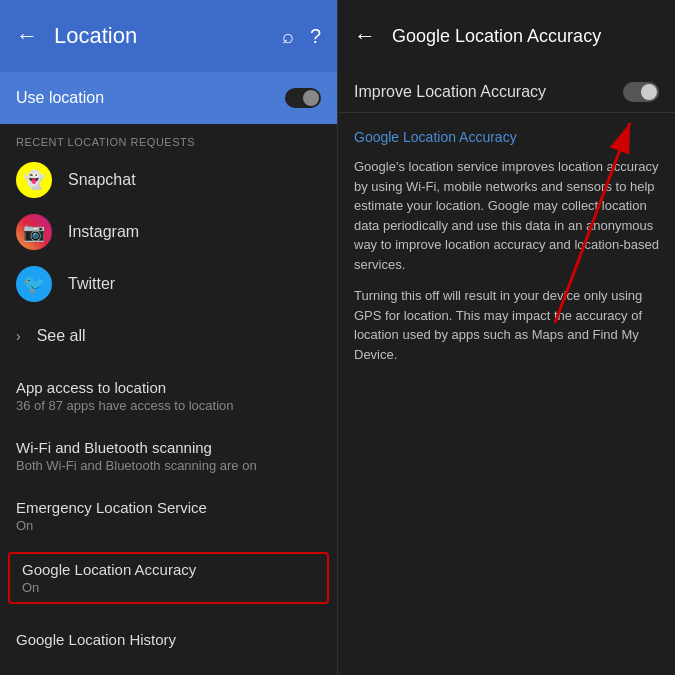 The height and width of the screenshot is (675, 675). Describe the element at coordinates (168, 36) in the screenshot. I see `left-header: ← Location ⌕ ?` at that location.